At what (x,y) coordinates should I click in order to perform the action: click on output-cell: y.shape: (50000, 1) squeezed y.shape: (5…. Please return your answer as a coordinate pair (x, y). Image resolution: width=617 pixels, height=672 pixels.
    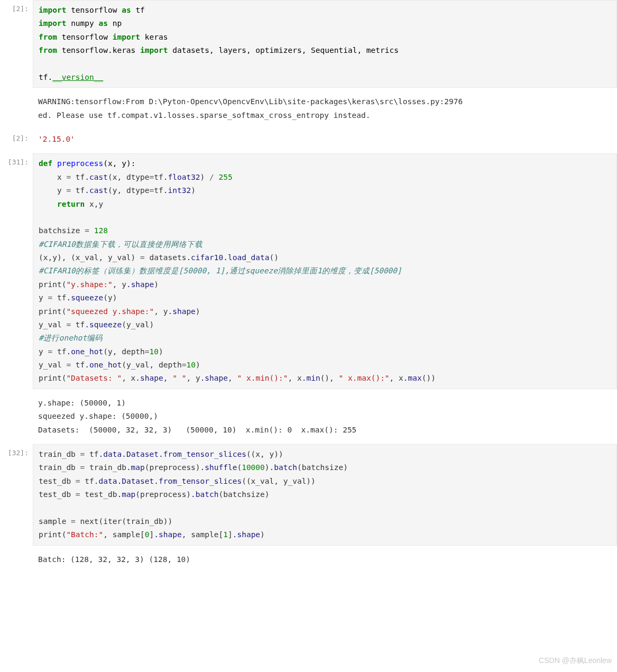
    Looking at the image, I should click on (309, 417).